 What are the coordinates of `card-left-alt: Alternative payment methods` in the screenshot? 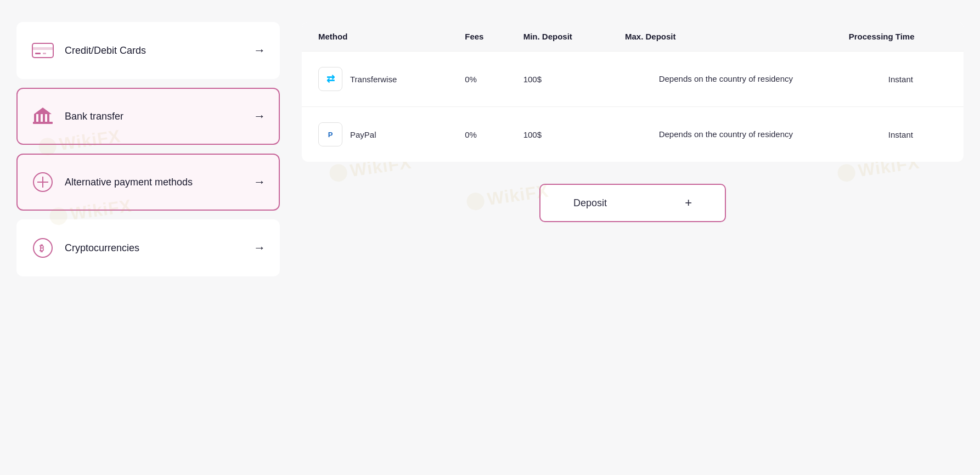 It's located at (112, 182).